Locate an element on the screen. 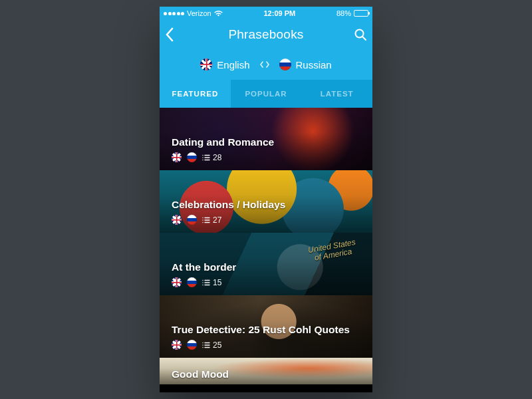  wifi-icon is located at coordinates (218, 13).